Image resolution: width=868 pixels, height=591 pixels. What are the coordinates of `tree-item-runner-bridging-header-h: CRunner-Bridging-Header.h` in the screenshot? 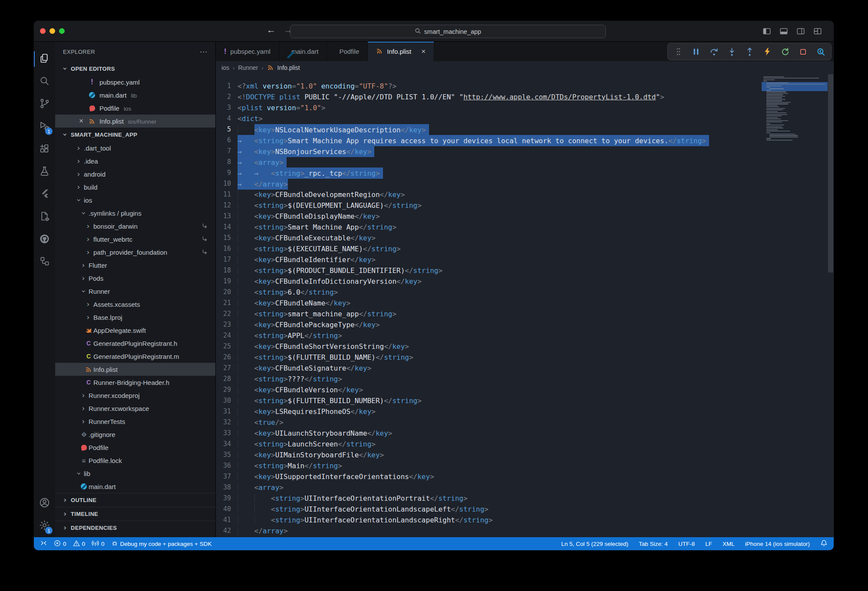 It's located at (135, 382).